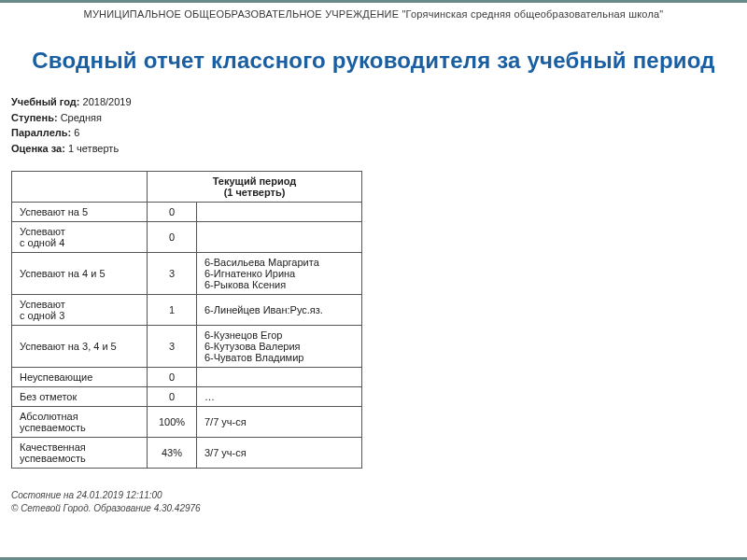 The height and width of the screenshot is (560, 747). I want to click on row-count: 43%, so click(172, 454).